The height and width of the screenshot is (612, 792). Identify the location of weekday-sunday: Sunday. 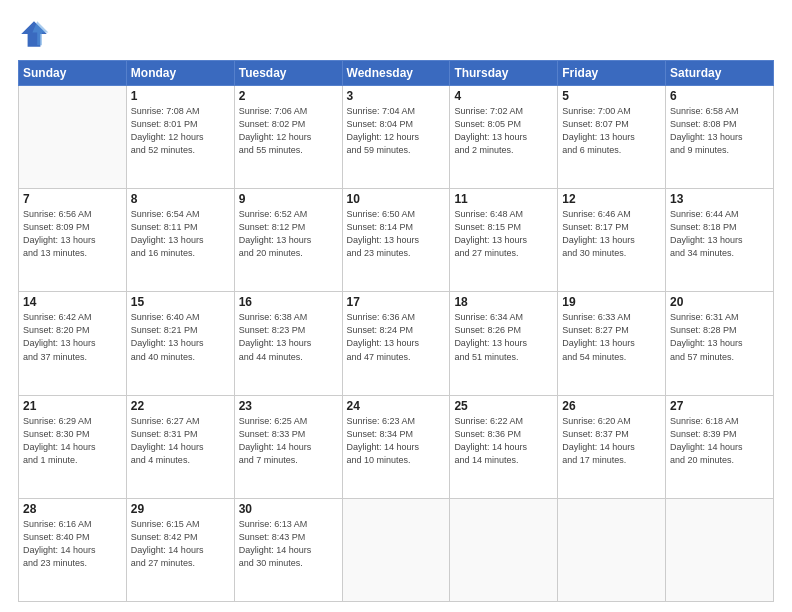
(73, 74).